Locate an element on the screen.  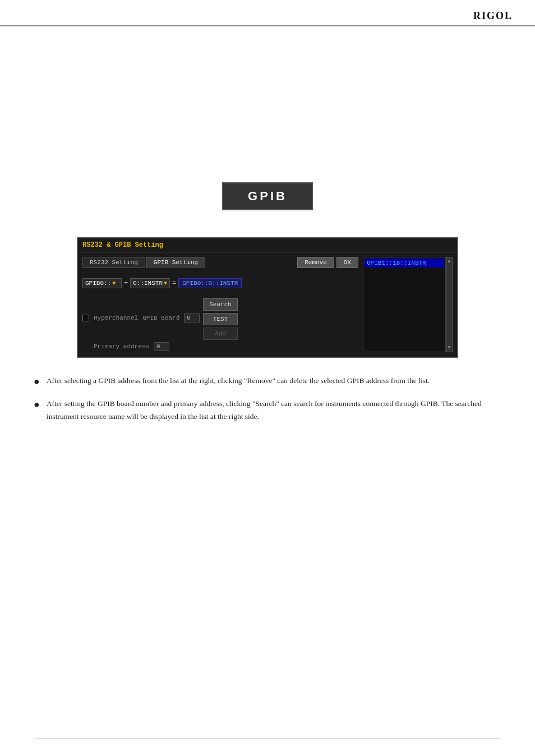
bullet-item-1: ● After selecting a GPIB address from th… is located at coordinates (268, 381).